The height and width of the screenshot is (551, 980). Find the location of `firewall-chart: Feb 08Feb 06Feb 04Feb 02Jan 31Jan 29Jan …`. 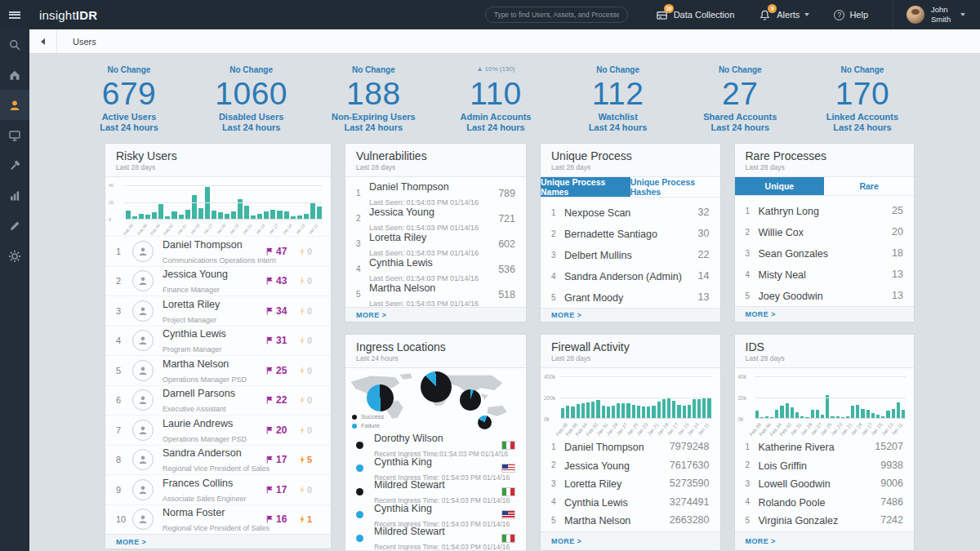

firewall-chart: Feb 08Feb 06Feb 04Feb 02Jan 31Jan 29Jan … is located at coordinates (630, 402).